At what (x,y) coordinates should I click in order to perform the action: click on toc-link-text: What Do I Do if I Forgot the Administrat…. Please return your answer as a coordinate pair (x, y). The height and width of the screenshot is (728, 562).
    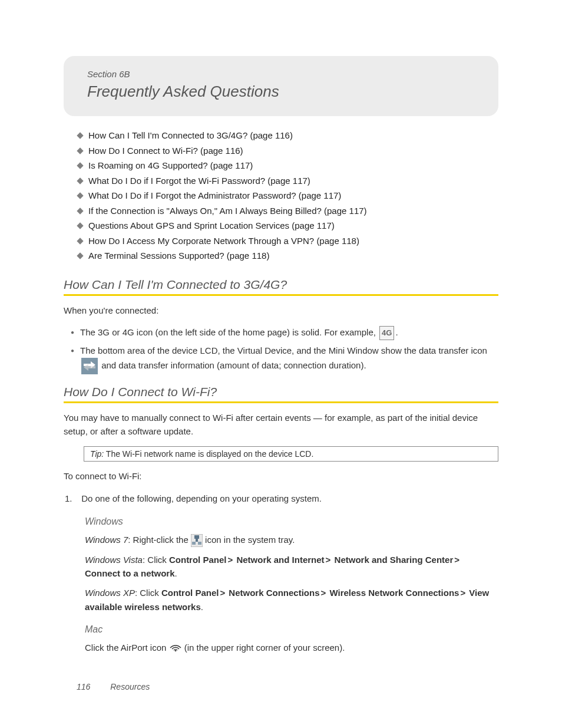
    Looking at the image, I should click on (214, 196).